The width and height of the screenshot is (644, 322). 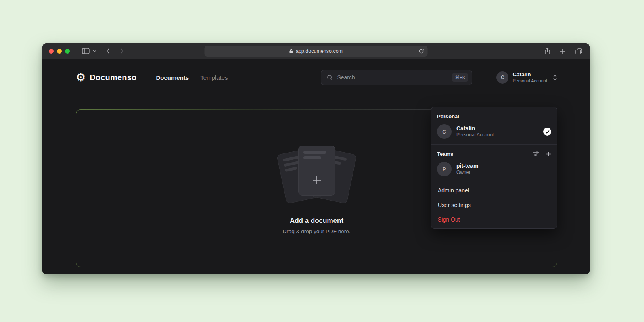 What do you see at coordinates (317, 180) in the screenshot?
I see `plus-icon` at bounding box center [317, 180].